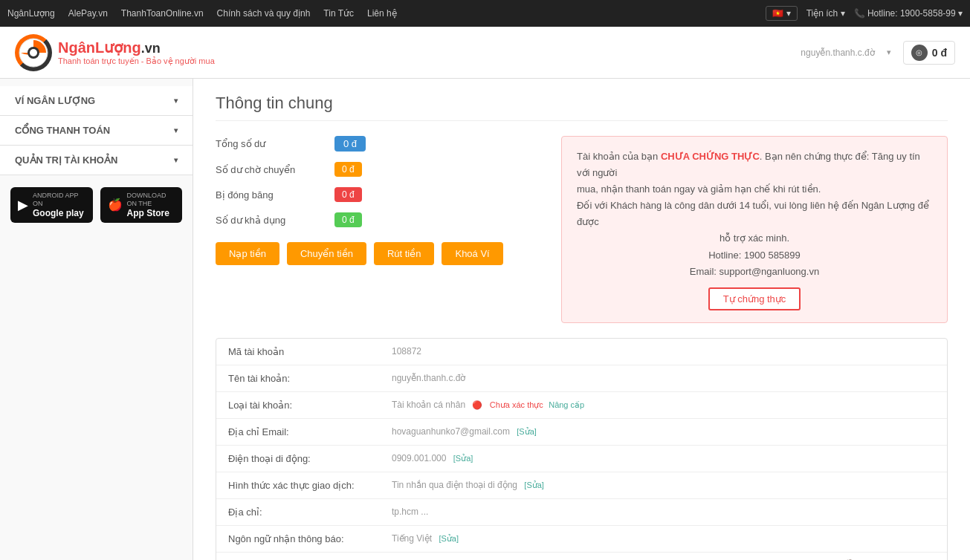 This screenshot has width=970, height=560. What do you see at coordinates (837, 53) in the screenshot?
I see `user-name: nguyễn.thanh.c.đờ` at bounding box center [837, 53].